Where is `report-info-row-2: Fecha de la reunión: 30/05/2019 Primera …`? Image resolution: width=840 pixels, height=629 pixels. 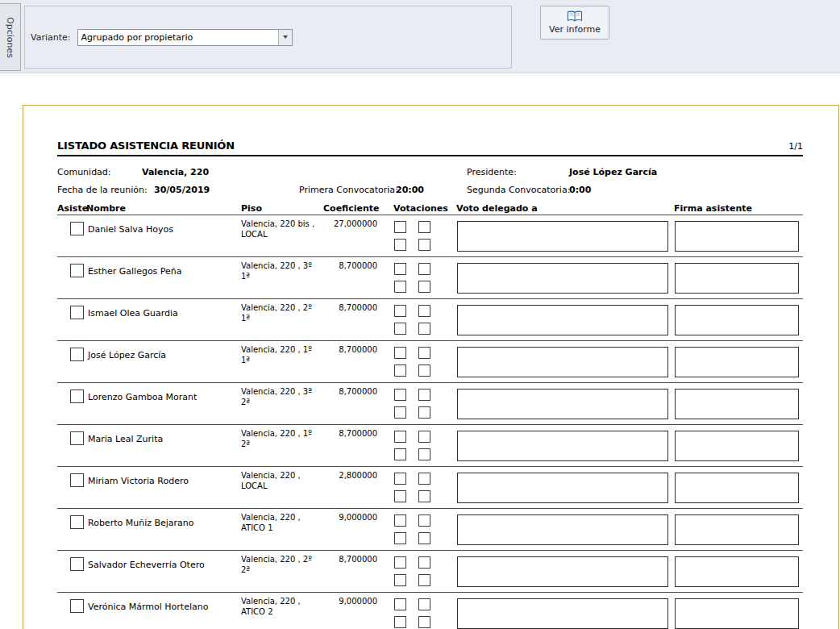 report-info-row-2: Fecha de la reunión: 30/05/2019 Primera … is located at coordinates (430, 190).